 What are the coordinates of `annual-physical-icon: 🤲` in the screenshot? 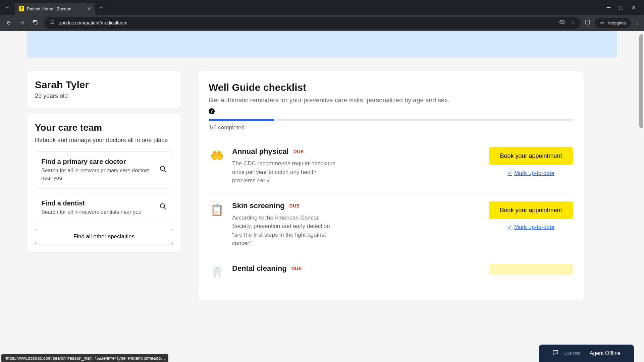 It's located at (217, 156).